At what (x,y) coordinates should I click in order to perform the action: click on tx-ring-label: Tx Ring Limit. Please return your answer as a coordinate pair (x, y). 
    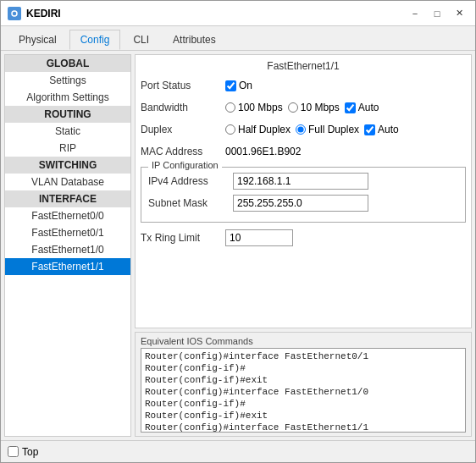
    Looking at the image, I should click on (183, 238).